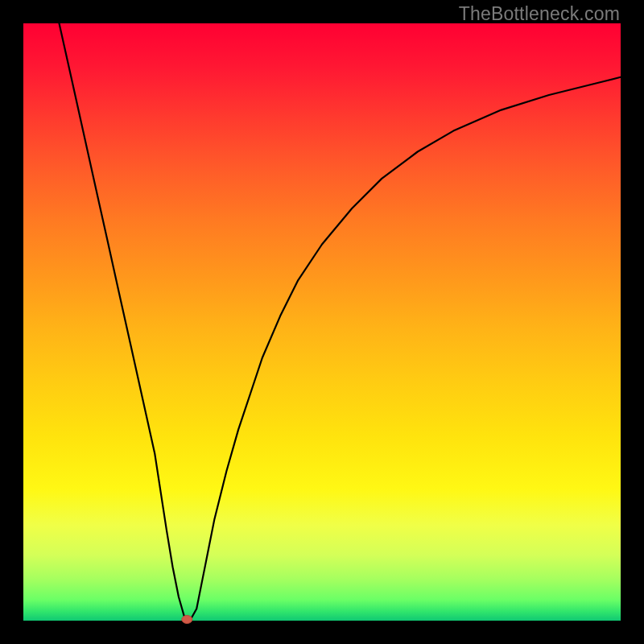 The height and width of the screenshot is (644, 644). What do you see at coordinates (187, 620) in the screenshot?
I see `minimum-marker` at bounding box center [187, 620].